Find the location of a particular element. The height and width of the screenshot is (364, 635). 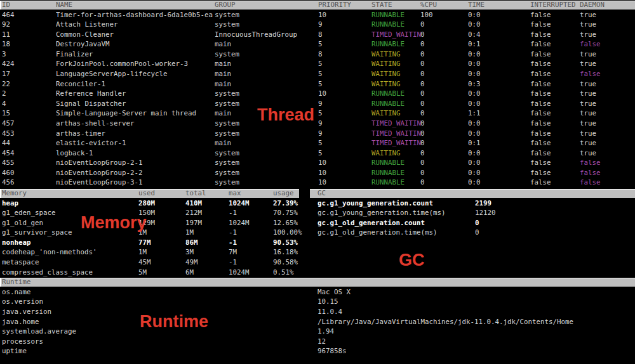

runtime-row: java.version 11.0.4 is located at coordinates (318, 312).